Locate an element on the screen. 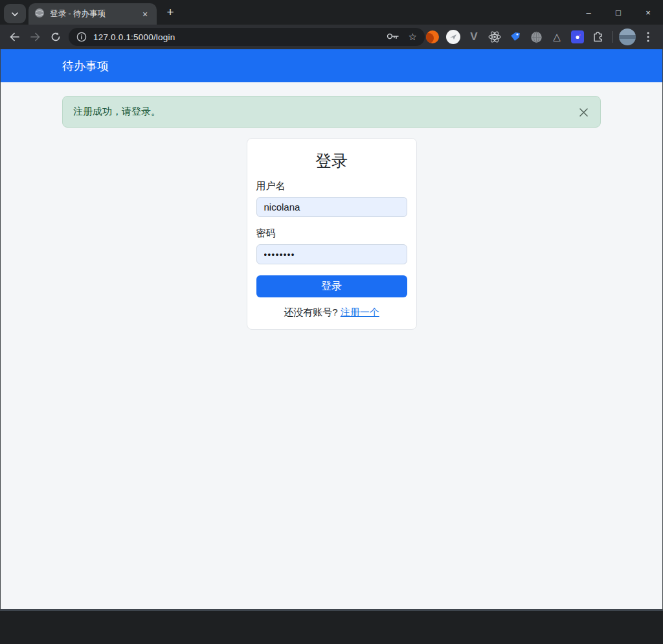  tab-close-icon: × is located at coordinates (145, 14).